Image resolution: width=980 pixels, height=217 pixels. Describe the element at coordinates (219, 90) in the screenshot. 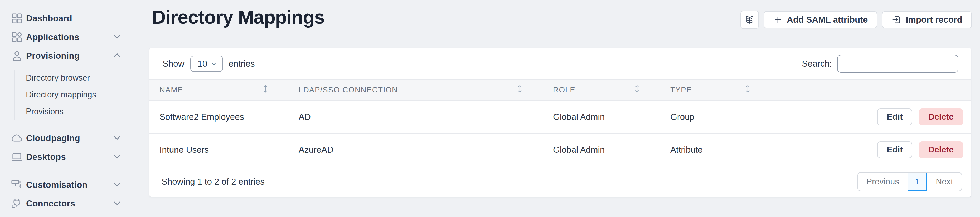

I see `column-header-name: NAME` at that location.